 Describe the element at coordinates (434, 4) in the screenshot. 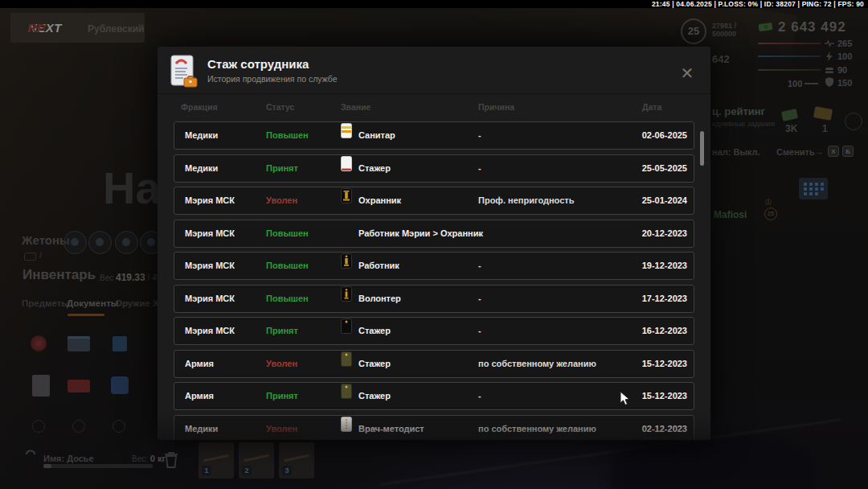

I see `status-bar: 21:45 | 04.06.2025 | P.LOSS: 0% | ID: 38…` at that location.